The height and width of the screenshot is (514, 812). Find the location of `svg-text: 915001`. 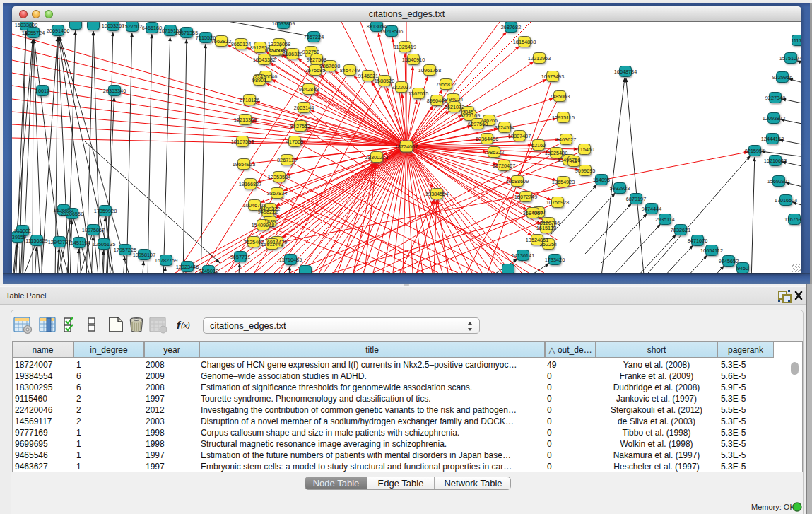

svg-text: 915001 is located at coordinates (23, 230).